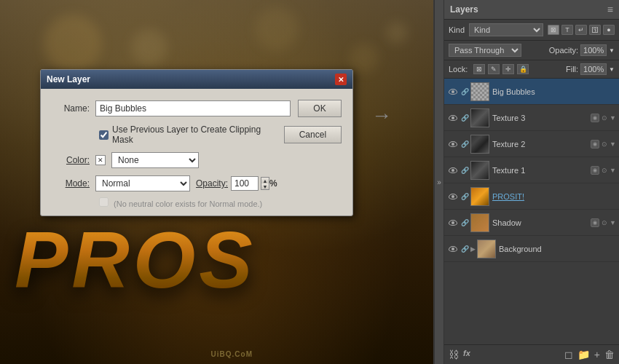  Describe the element at coordinates (265, 183) in the screenshot. I see `opacity-spinner: ▲ ▼` at that location.